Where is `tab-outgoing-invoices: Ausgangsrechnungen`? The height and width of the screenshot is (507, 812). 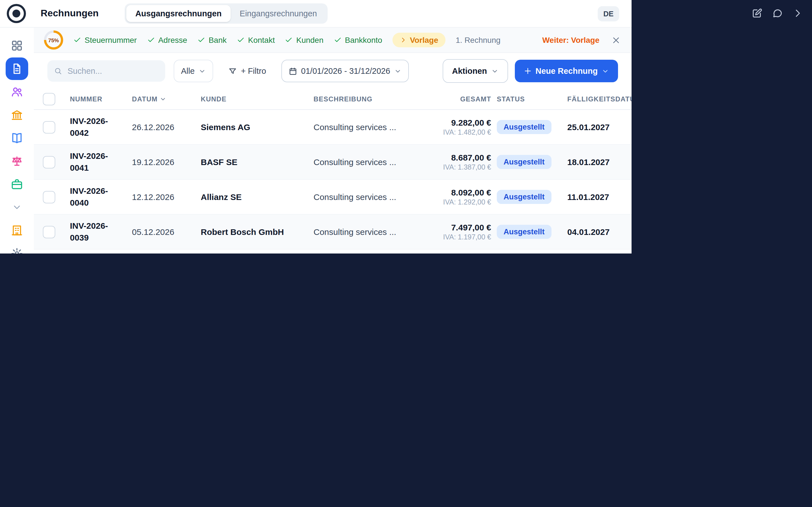 tab-outgoing-invoices: Ausgangsrechnungen is located at coordinates (179, 13).